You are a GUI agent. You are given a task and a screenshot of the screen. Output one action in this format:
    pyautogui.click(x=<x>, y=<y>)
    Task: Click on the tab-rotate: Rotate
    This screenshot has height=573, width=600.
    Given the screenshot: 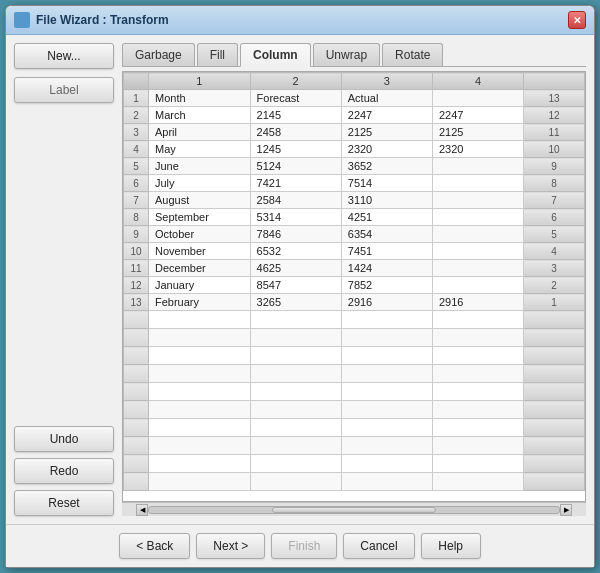 What is the action you would take?
    pyautogui.click(x=412, y=54)
    